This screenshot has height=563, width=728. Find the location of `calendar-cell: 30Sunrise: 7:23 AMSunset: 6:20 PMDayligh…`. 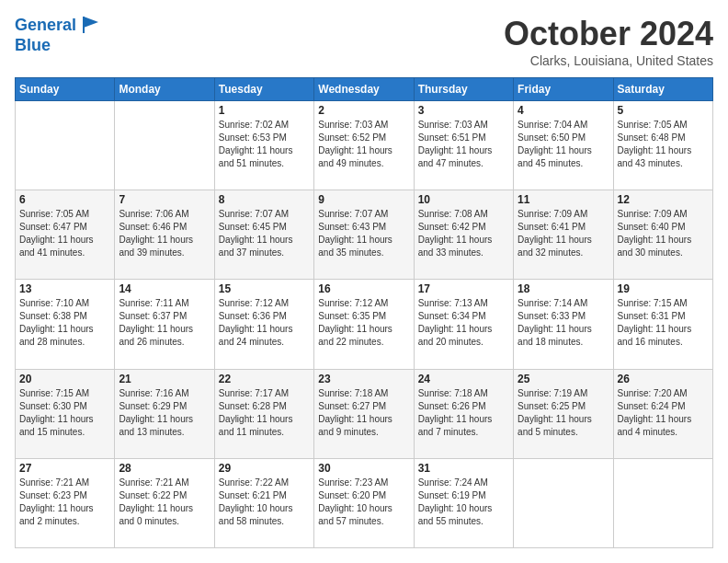

calendar-cell: 30Sunrise: 7:23 AMSunset: 6:20 PMDayligh… is located at coordinates (364, 502).